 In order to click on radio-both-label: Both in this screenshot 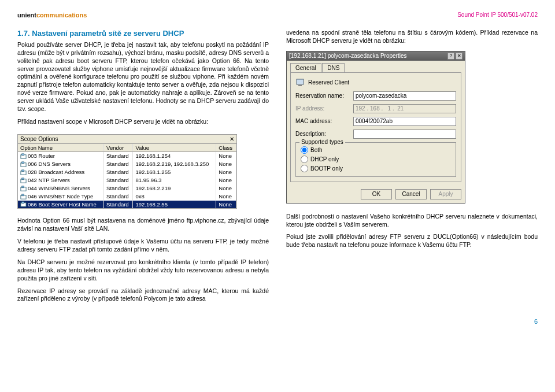, I will do `click(317, 150)`.